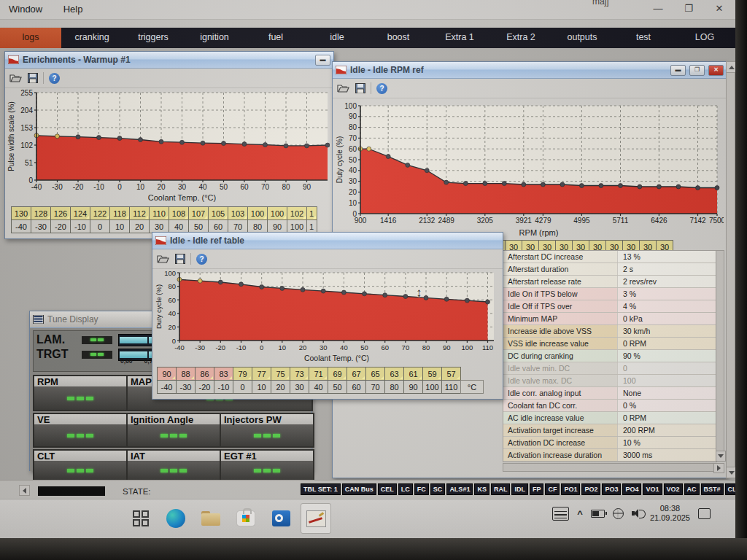 The image size is (747, 560). Describe the element at coordinates (318, 386) in the screenshot. I see `idle-ref-temp-cell: 40` at that location.